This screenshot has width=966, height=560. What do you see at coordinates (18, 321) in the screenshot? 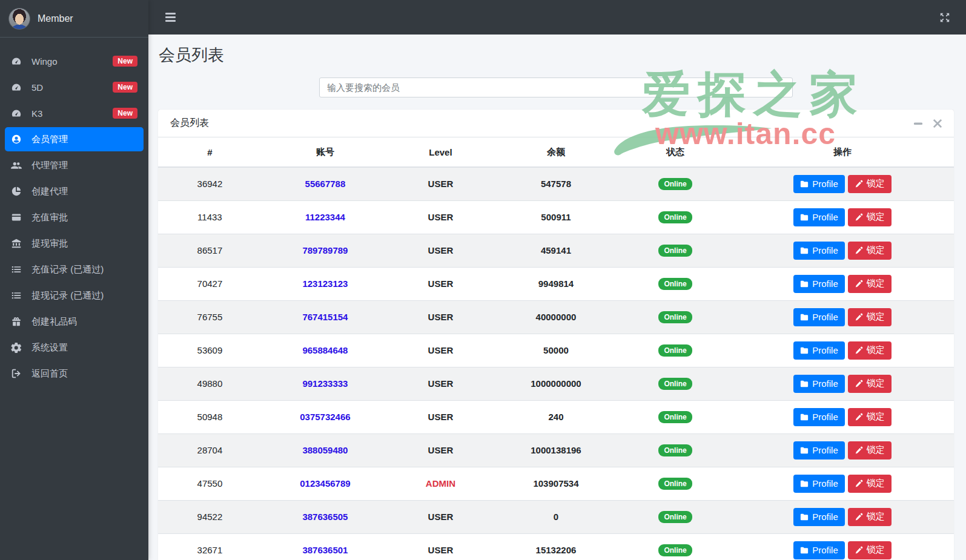
I see `gift-icon` at bounding box center [18, 321].